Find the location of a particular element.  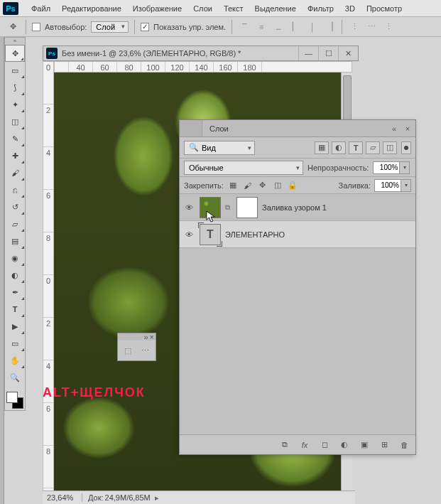

document-title: Без имени-1 @ 23,6% (ЭЛЕМЕНТАРНО, RGB/8)… is located at coordinates (180, 53).